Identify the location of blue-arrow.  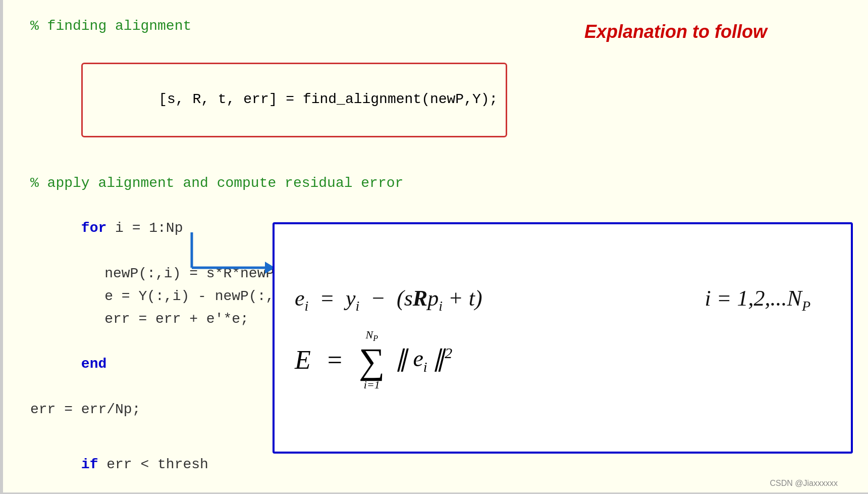
(230, 255).